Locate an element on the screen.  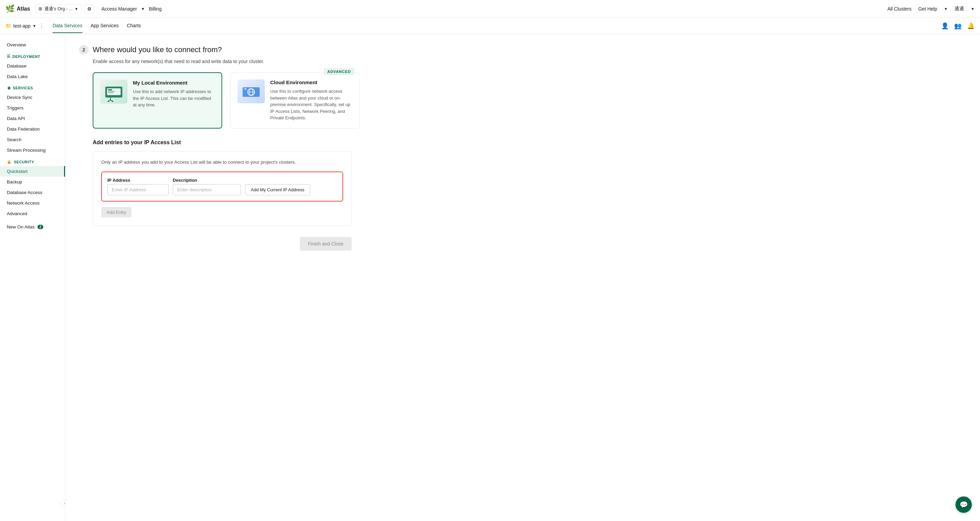
local-environment-card: My Local Environment Use this to add net… is located at coordinates (158, 100).